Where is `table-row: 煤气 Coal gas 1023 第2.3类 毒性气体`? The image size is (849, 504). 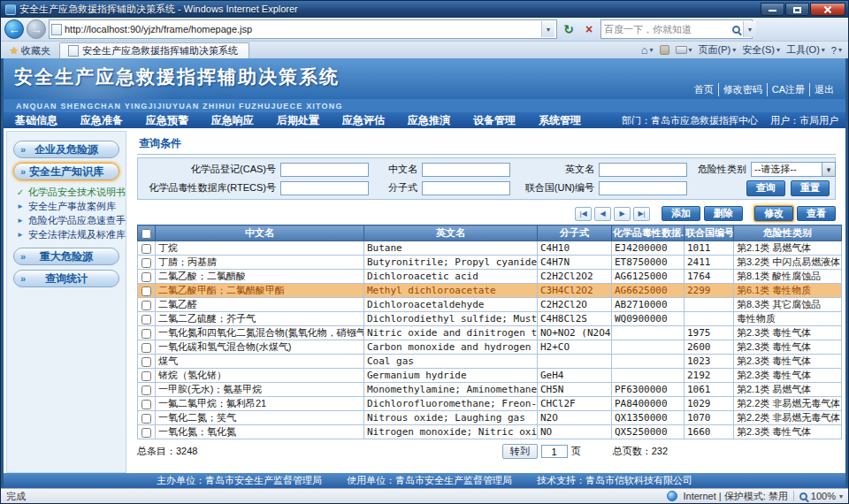 table-row: 煤气 Coal gas 1023 第2.3类 毒性气体 is located at coordinates (490, 362).